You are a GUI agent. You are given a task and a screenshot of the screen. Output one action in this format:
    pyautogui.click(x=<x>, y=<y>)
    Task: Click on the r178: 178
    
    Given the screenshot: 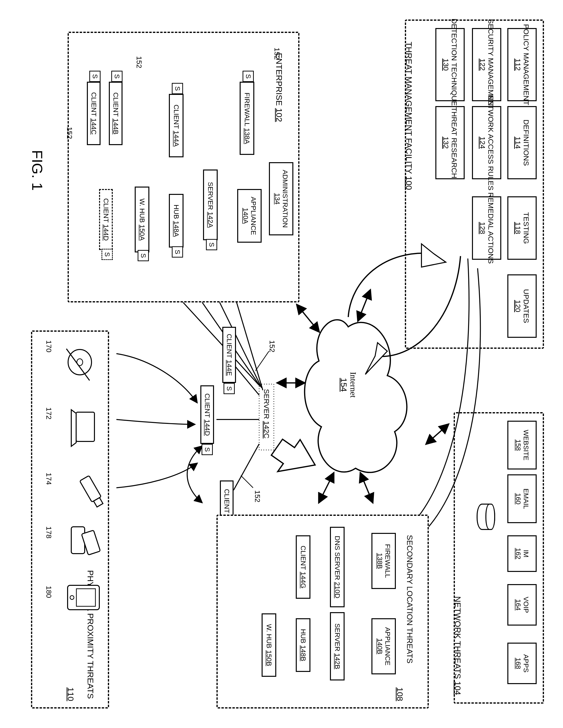 What is the action you would take?
    pyautogui.click(x=49, y=533)
    